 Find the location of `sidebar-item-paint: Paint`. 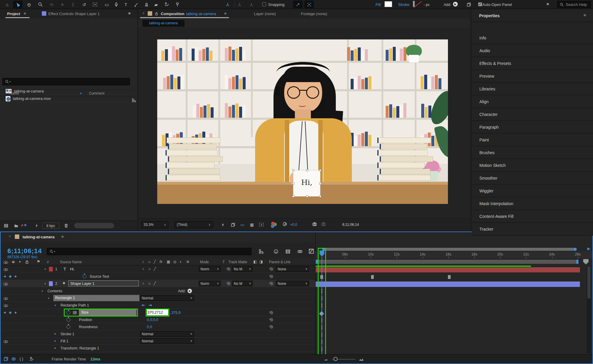

sidebar-item-paint: Paint is located at coordinates (532, 140).